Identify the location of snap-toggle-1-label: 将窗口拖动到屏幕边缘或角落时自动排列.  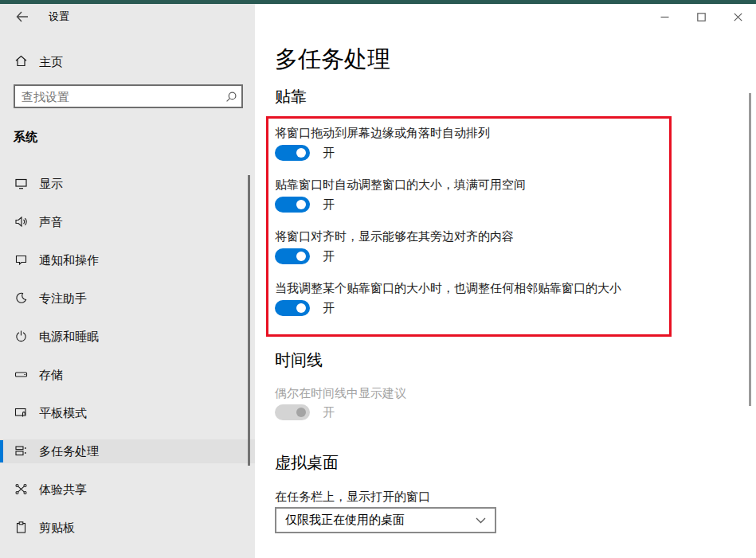
(382, 134).